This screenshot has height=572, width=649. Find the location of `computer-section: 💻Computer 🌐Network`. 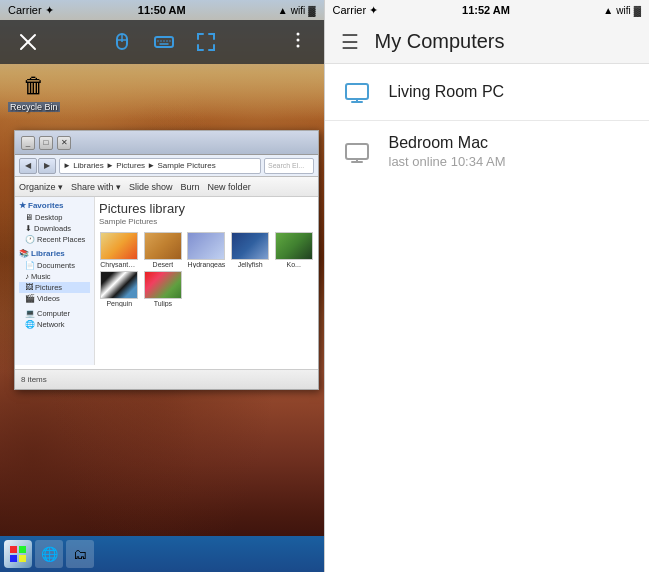

computer-section: 💻Computer 🌐Network is located at coordinates (54, 319).